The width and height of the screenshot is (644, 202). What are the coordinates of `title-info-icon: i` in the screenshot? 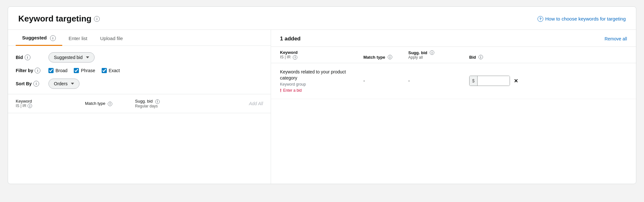 It's located at (97, 19).